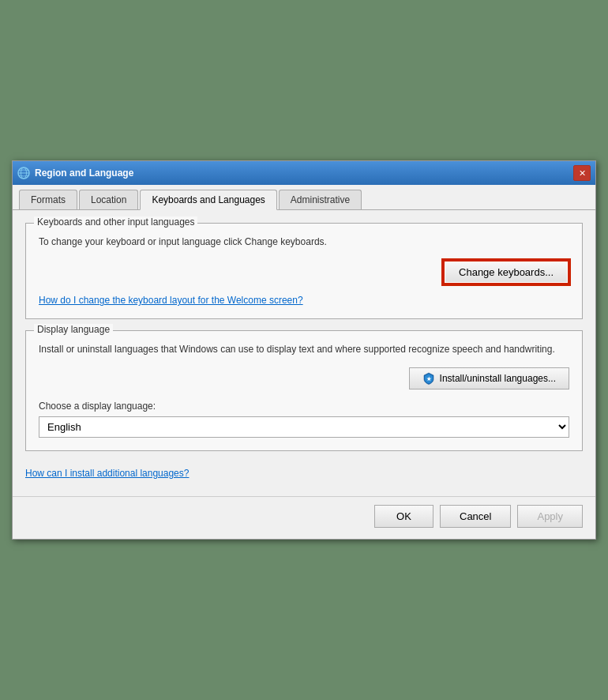  Describe the element at coordinates (582, 173) in the screenshot. I see `close-button: ✕` at that location.